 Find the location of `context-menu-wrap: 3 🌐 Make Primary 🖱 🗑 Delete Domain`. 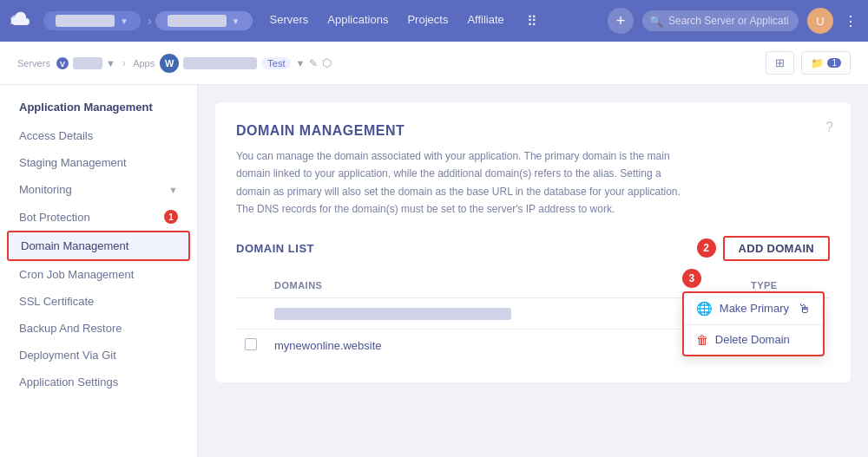

context-menu-wrap: 3 🌐 Make Primary 🖱 🗑 Delete Domain is located at coordinates (753, 312).